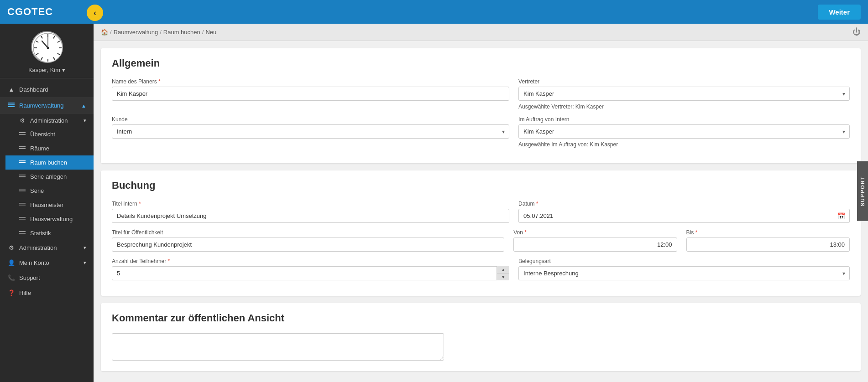 The height and width of the screenshot is (382, 868). What do you see at coordinates (49, 162) in the screenshot?
I see `sidebar-item-raum-buchen: Raum buchen` at bounding box center [49, 162].